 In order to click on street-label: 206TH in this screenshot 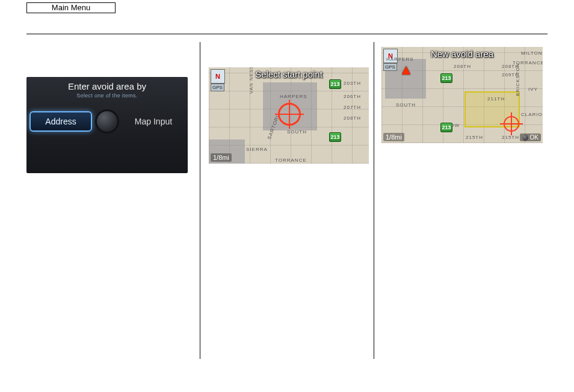, I will do `click(353, 96)`.